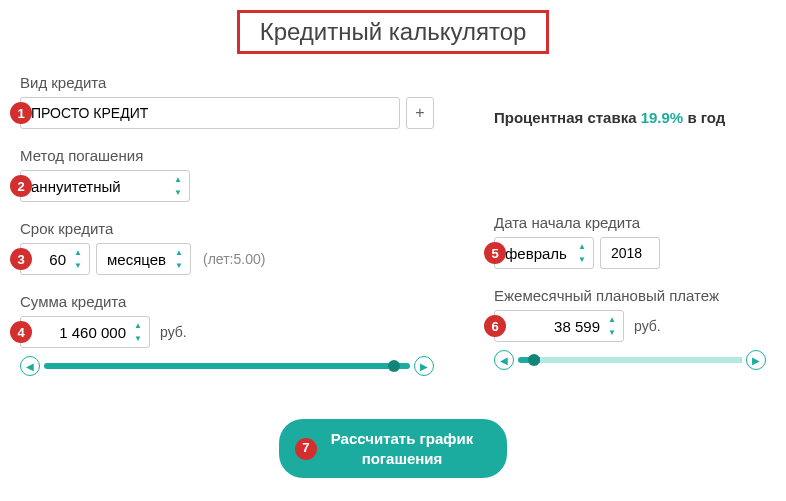 The height and width of the screenshot is (501, 786). What do you see at coordinates (534, 360) in the screenshot?
I see `payment-slider-thumb` at bounding box center [534, 360].